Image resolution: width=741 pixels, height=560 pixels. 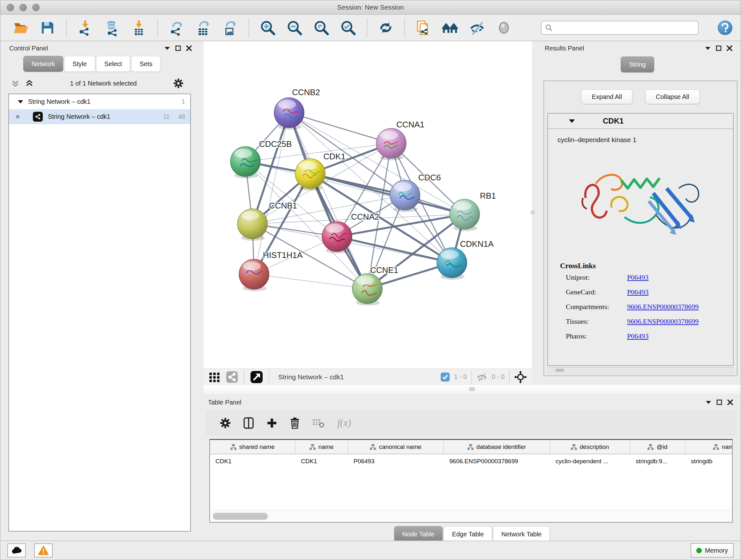 I want to click on network-node-CDKN1A, so click(x=452, y=264).